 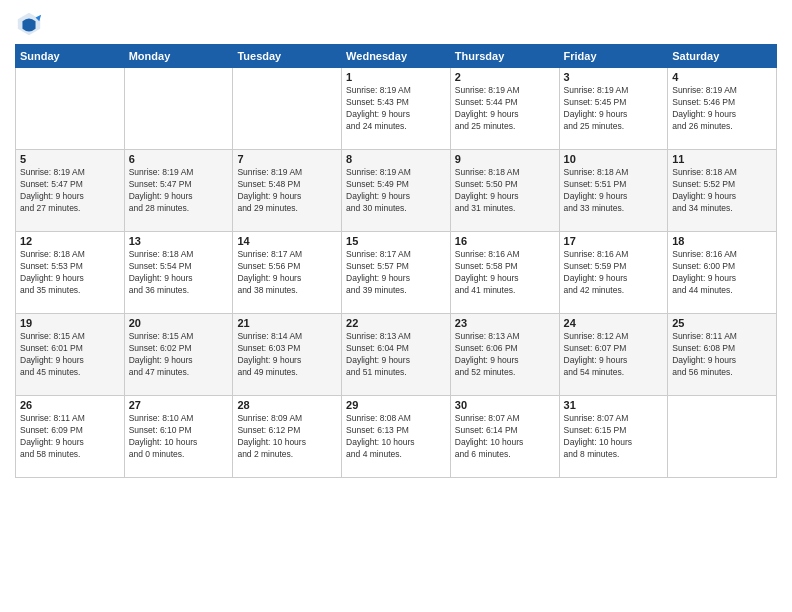 I want to click on calendar-cell: 3Sunrise: 8:19 AM Sunset: 5:45 PM Daylig…, so click(x=614, y=109).